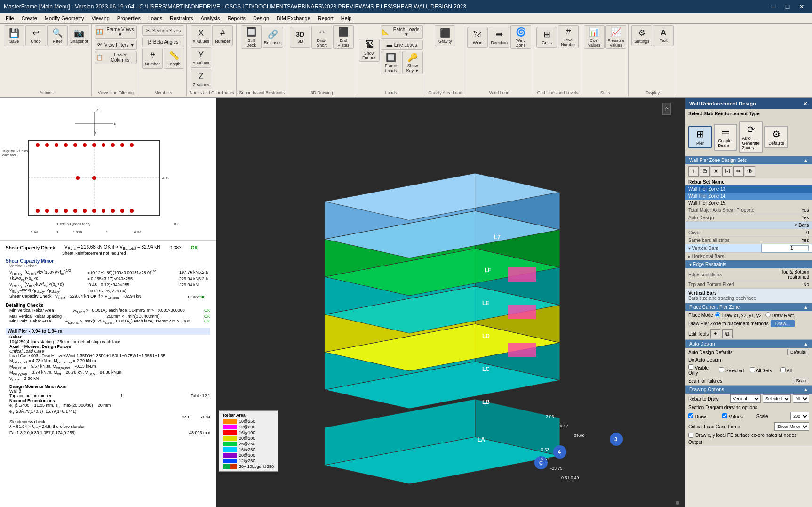 The image size is (812, 507). Describe the element at coordinates (326, 18) in the screenshot. I see `menu-report: Report` at that location.